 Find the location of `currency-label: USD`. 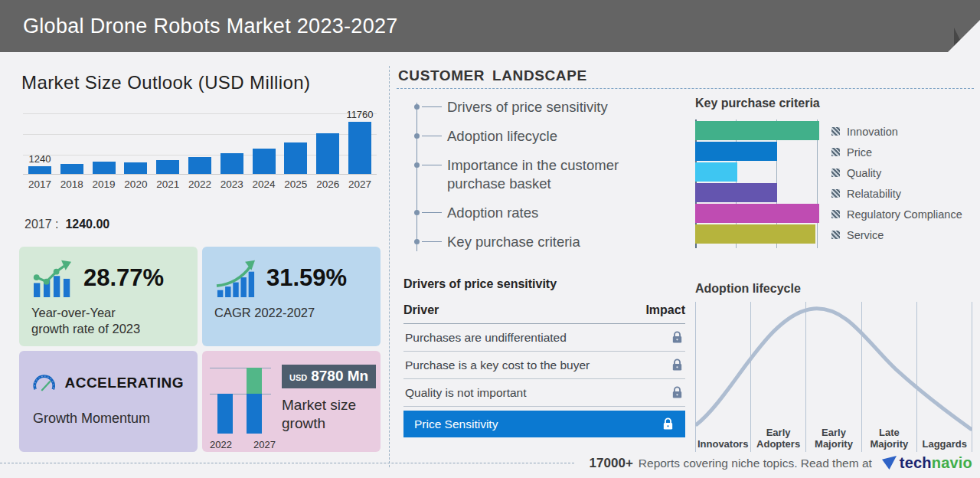

currency-label: USD is located at coordinates (299, 378).